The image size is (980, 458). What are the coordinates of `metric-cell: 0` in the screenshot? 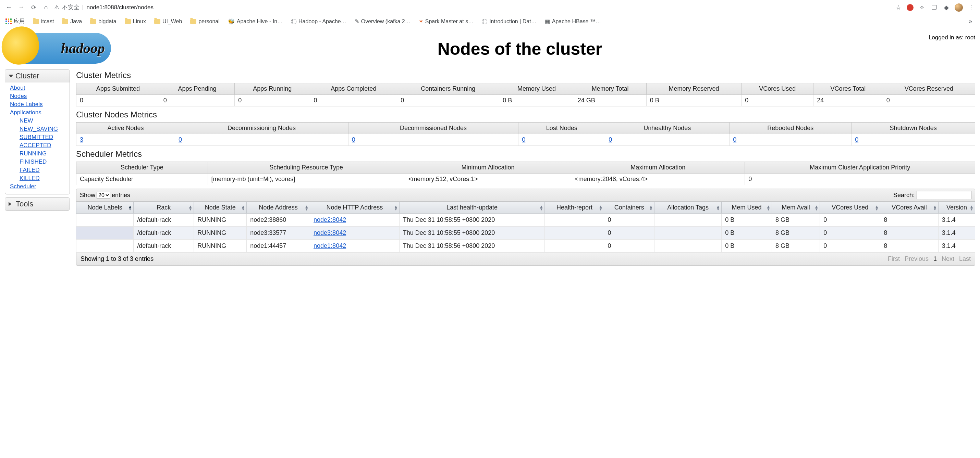 It's located at (913, 140).